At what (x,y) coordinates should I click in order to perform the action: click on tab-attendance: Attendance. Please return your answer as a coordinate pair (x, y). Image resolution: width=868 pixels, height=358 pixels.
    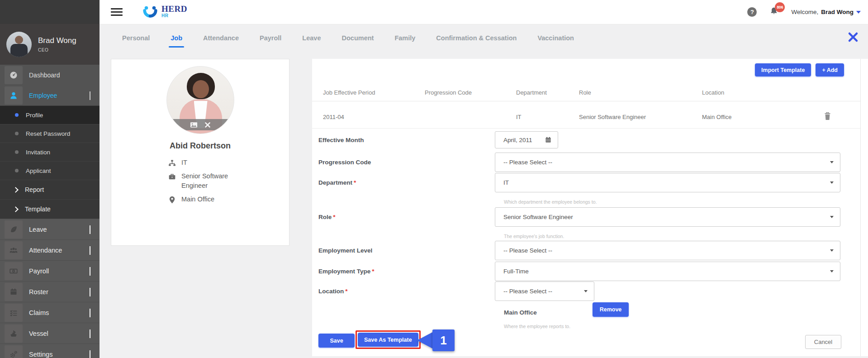
    Looking at the image, I should click on (221, 38).